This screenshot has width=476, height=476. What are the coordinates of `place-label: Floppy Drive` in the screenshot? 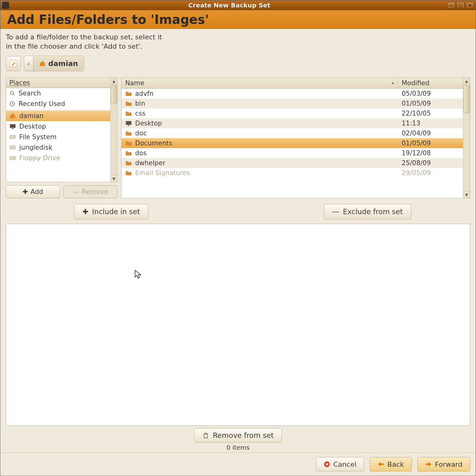 It's located at (40, 158).